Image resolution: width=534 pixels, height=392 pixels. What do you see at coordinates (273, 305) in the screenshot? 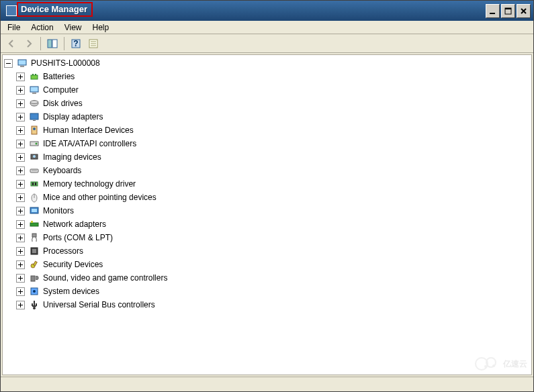
I see `tree-category-node: Universal Serial Bus controllers` at bounding box center [273, 305].